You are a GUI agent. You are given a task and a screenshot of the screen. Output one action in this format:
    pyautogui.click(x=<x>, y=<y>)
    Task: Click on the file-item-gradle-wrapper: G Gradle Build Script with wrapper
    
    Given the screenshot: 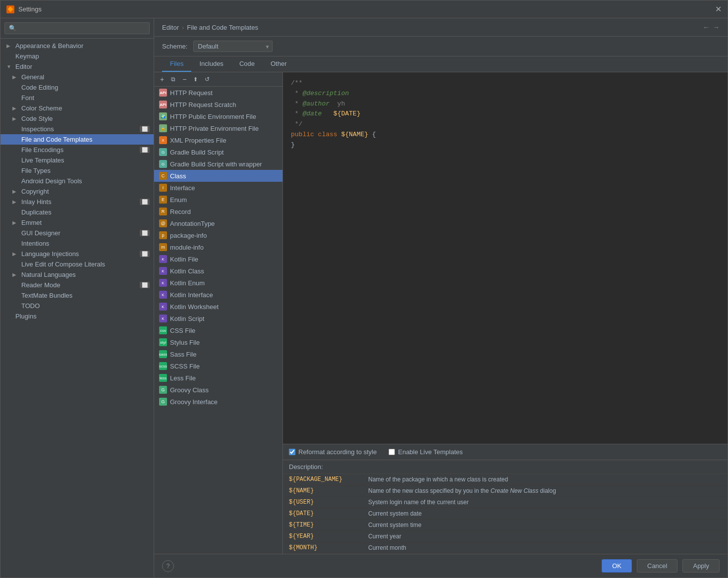 What is the action you would take?
    pyautogui.click(x=218, y=164)
    